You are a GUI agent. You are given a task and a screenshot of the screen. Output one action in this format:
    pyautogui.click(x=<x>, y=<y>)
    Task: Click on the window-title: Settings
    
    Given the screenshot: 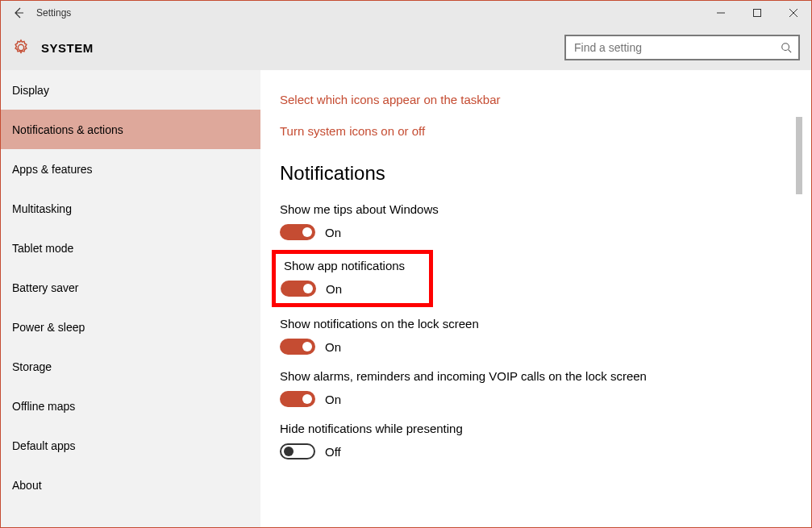 What is the action you would take?
    pyautogui.click(x=53, y=13)
    